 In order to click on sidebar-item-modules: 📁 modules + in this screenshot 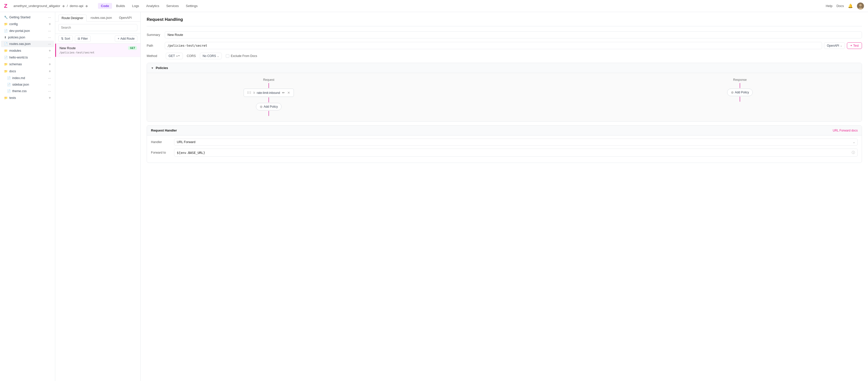, I will do `click(28, 51)`.